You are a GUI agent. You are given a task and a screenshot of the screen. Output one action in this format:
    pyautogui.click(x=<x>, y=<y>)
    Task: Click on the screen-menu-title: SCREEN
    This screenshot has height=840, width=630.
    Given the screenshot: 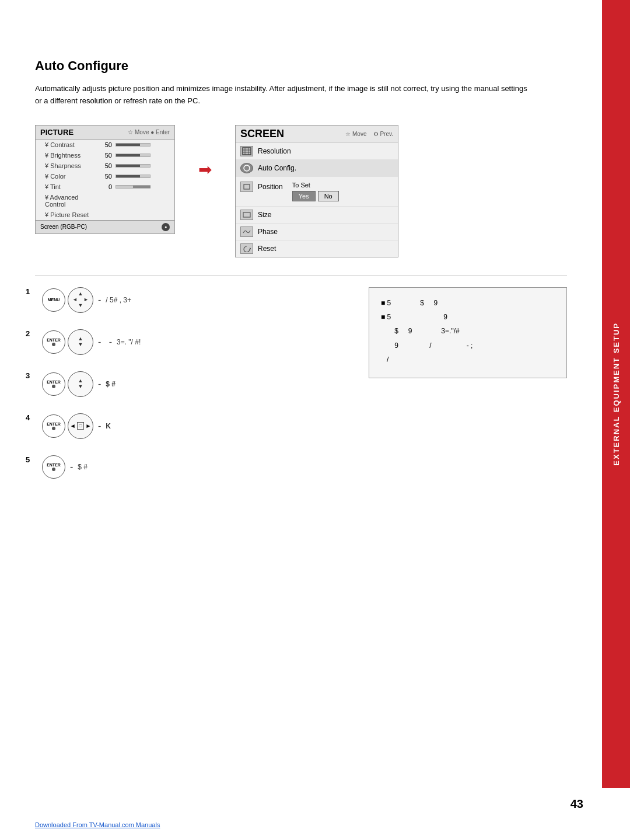 What is the action you would take?
    pyautogui.click(x=262, y=134)
    